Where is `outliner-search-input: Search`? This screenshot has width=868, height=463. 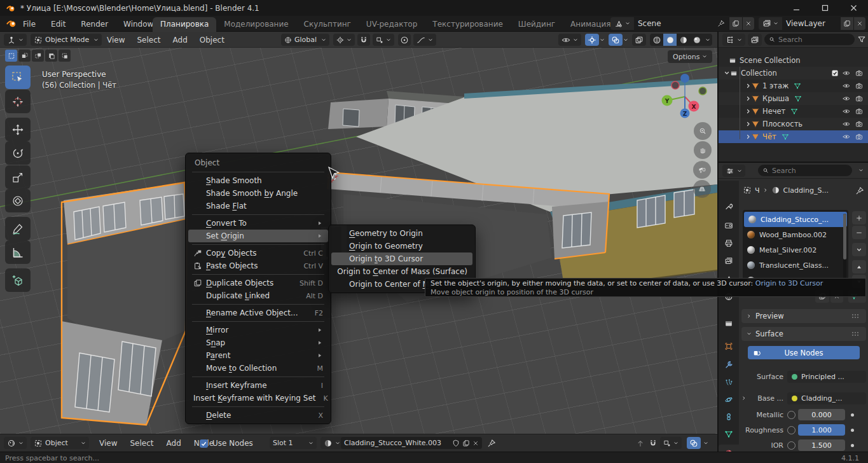
outliner-search-input: Search is located at coordinates (809, 39).